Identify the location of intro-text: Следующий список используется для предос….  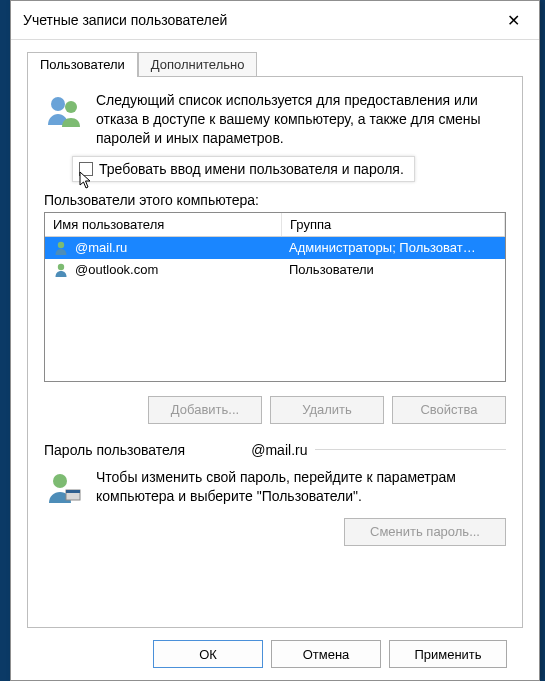
(301, 120).